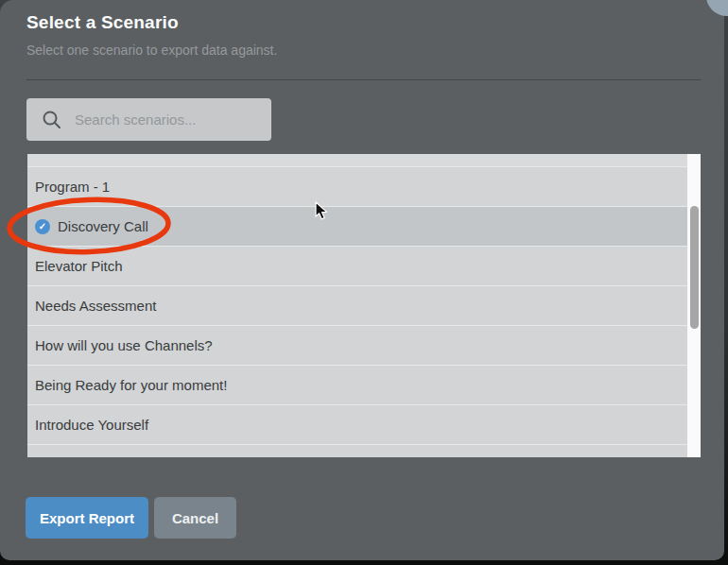 This screenshot has width=728, height=565. What do you see at coordinates (95, 306) in the screenshot?
I see `list-item-label: Needs Assessment` at bounding box center [95, 306].